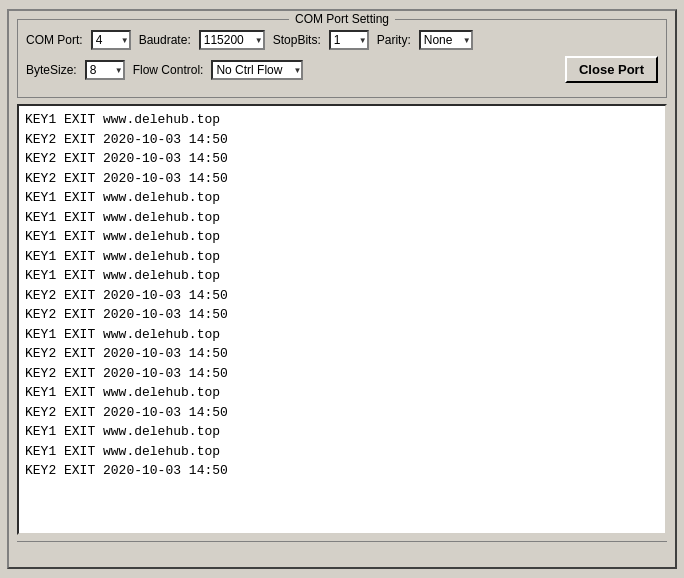 Image resolution: width=684 pixels, height=578 pixels. What do you see at coordinates (394, 40) in the screenshot?
I see `parity-label: Parity:` at bounding box center [394, 40].